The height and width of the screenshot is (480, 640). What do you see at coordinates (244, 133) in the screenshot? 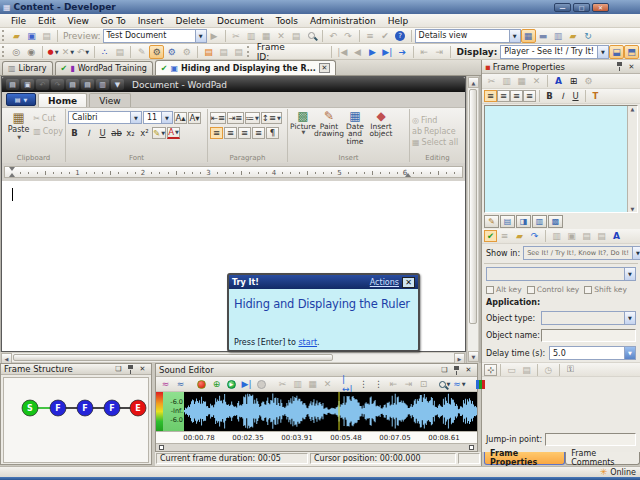
I see `align-right-icon: ≡` at bounding box center [244, 133].